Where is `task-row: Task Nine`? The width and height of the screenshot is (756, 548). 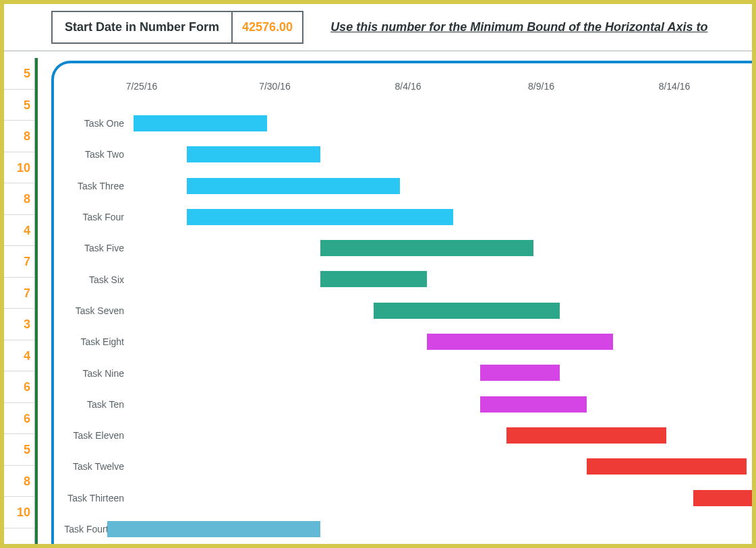
task-row: Task Nine is located at coordinates (405, 373).